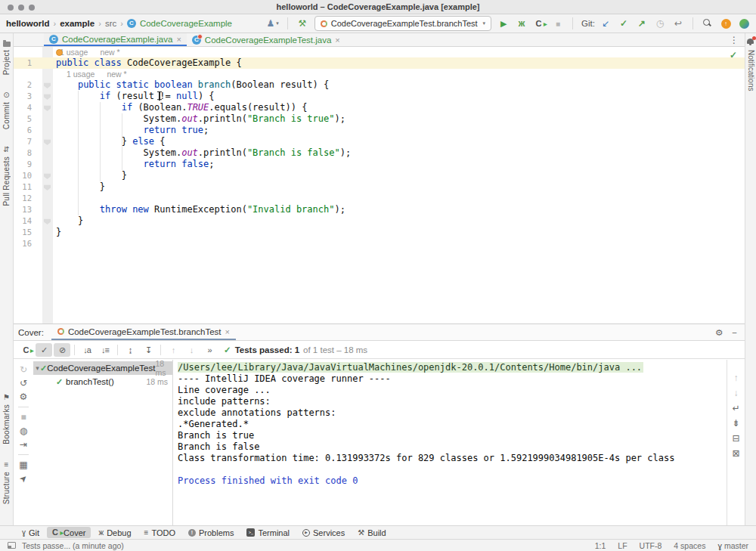 The width and height of the screenshot is (756, 551). I want to click on line-number: 9, so click(25, 165).